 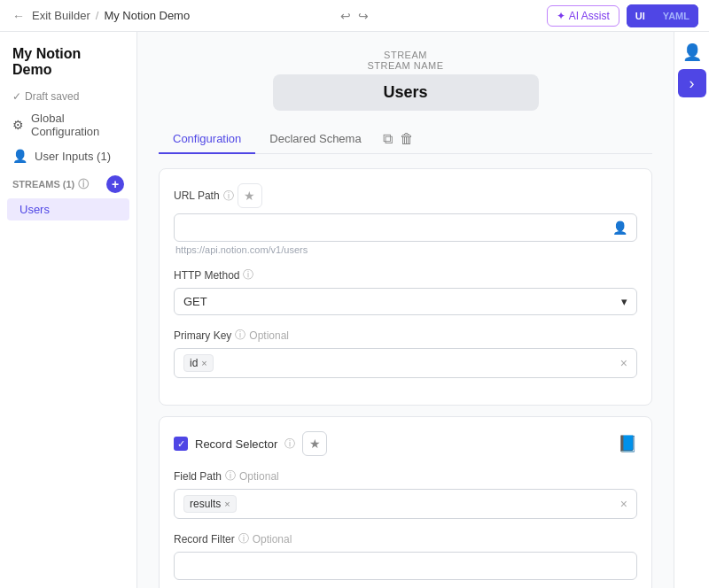 What do you see at coordinates (83, 184) in the screenshot?
I see `streams-info-icon: ⓘ` at bounding box center [83, 184].